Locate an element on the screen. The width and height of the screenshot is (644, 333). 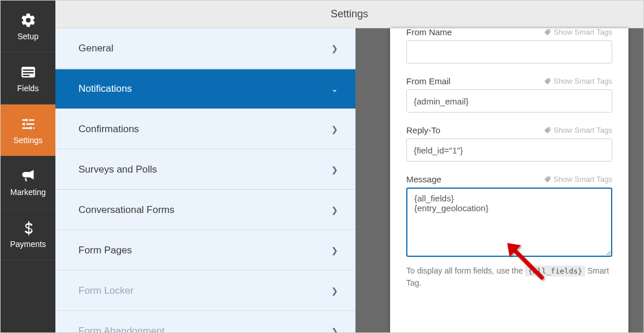
field-message: Message Show Smart Tags To display all f… is located at coordinates (509, 232).